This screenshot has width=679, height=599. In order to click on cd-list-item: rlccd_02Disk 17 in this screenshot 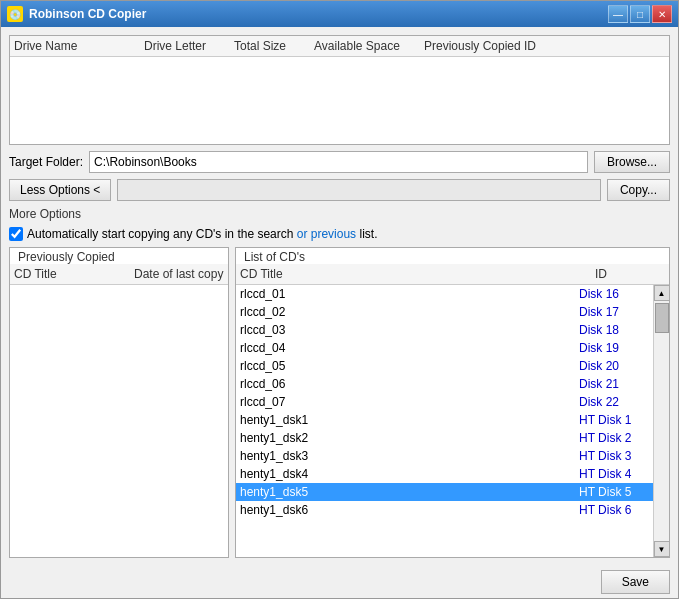, I will do `click(444, 312)`.